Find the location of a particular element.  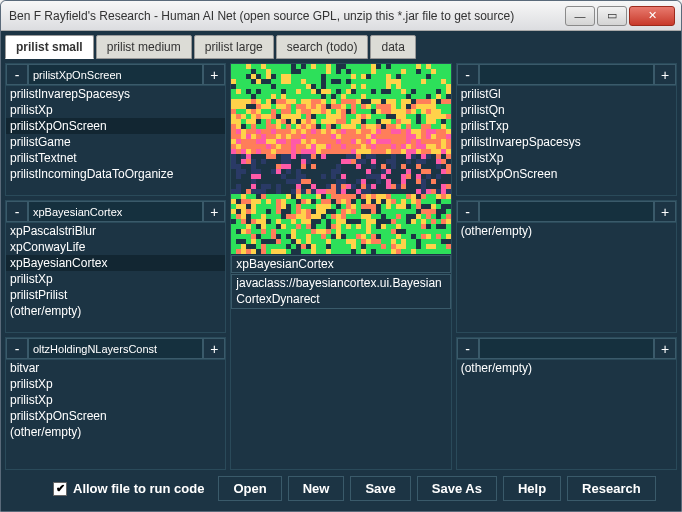

panel-list: prilistInvarepSpacesysprilistXpprilistXp… is located at coordinates (116, 140).